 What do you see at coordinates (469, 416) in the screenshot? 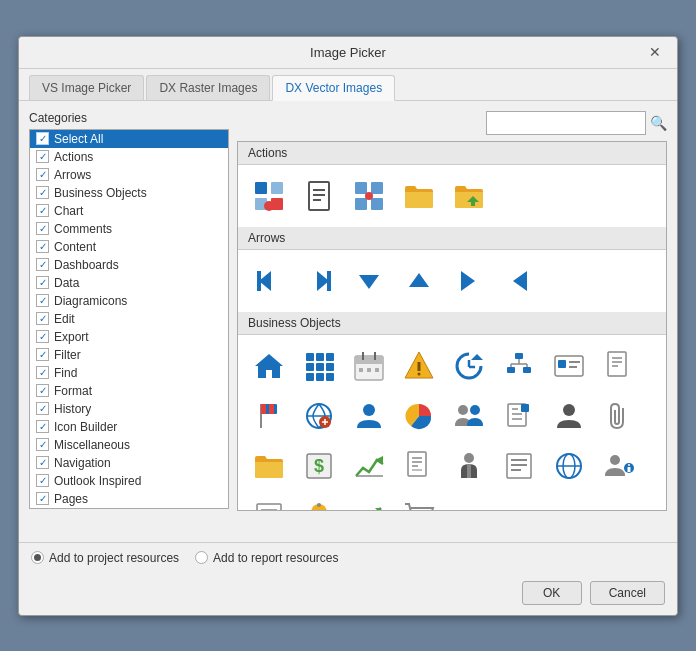
I see `icon-group` at bounding box center [469, 416].